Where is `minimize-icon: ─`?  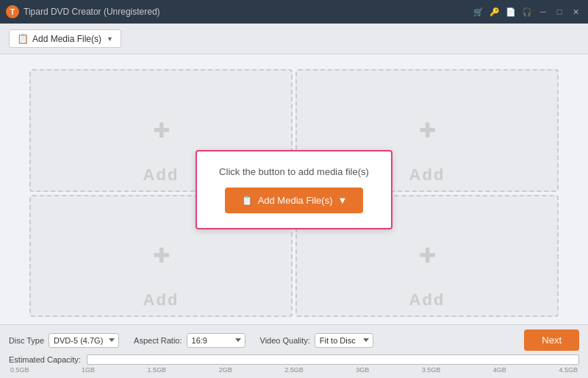 minimize-icon: ─ is located at coordinates (543, 12).